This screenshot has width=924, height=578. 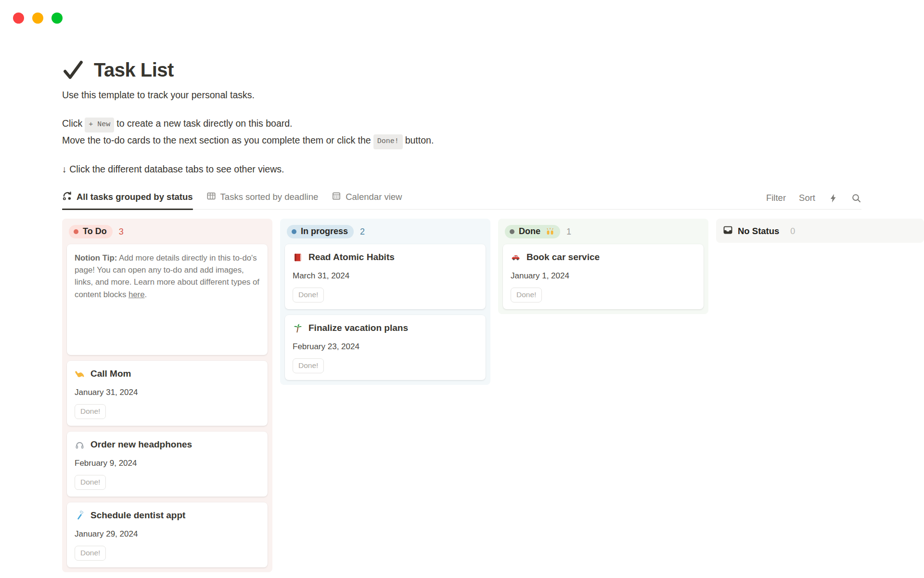 I want to click on task-due-date: February 23, 2024, so click(x=385, y=347).